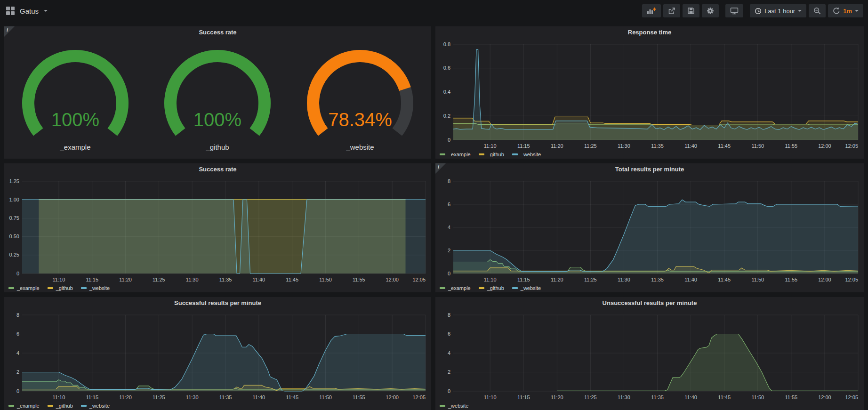  Describe the element at coordinates (650, 360) in the screenshot. I see `chart-unsuccessful-results: 11:1011:1511:2011:2511:3011:3511:4011:45…` at that location.